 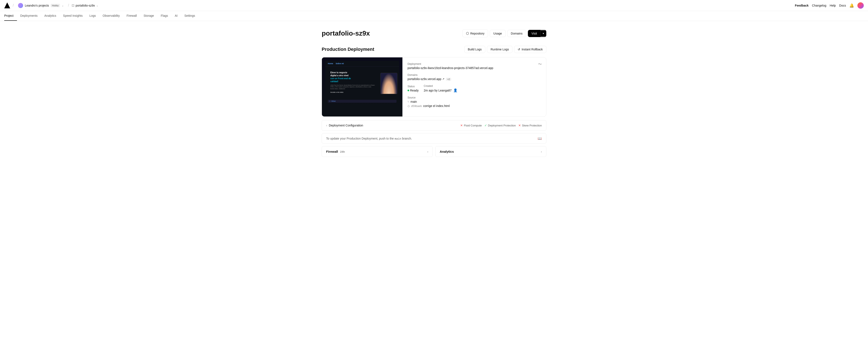 What do you see at coordinates (434, 87) in the screenshot?
I see `deployment-card-inner: Home Sobre mi Eleve tu negociodigital a …` at bounding box center [434, 87].